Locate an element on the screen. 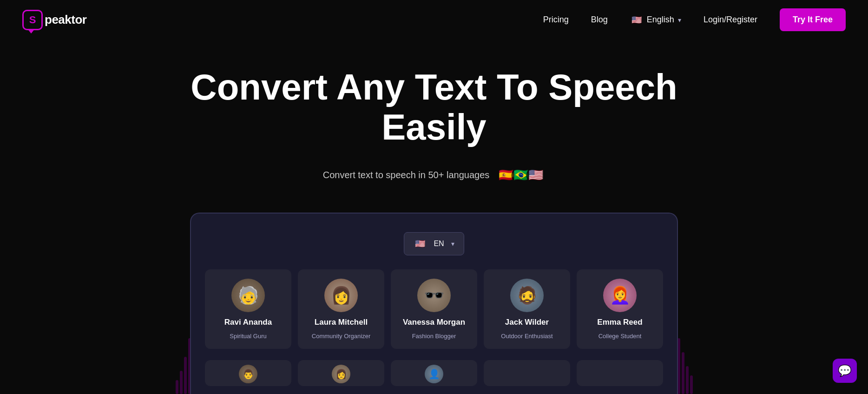 This screenshot has width=868, height=394. avatar-jack: 🧔 is located at coordinates (527, 295).